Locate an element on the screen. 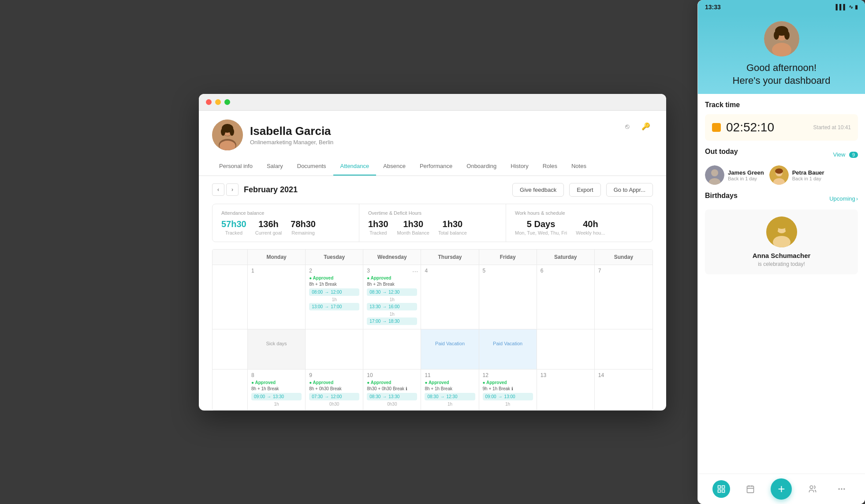 This screenshot has height=504, width=865. tab-onboarding: Onboarding is located at coordinates (481, 167).